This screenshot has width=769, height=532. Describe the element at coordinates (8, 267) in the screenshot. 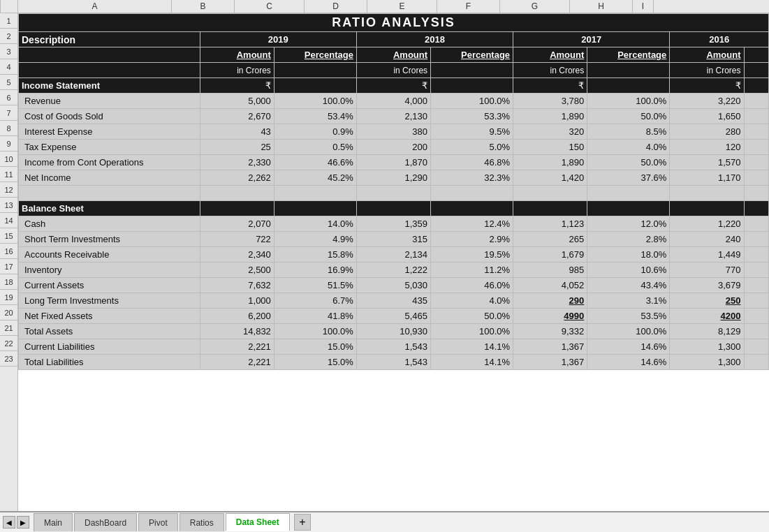

I see `row-num-17: 17` at that location.